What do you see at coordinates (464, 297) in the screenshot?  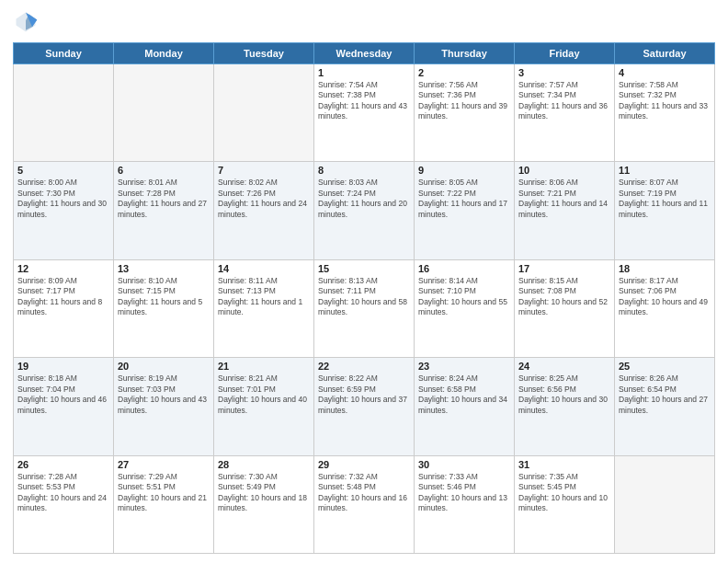 I see `day-info: Sunrise: 8:14 AMSunset: 7:10 PMDaylight:…` at bounding box center [464, 297].